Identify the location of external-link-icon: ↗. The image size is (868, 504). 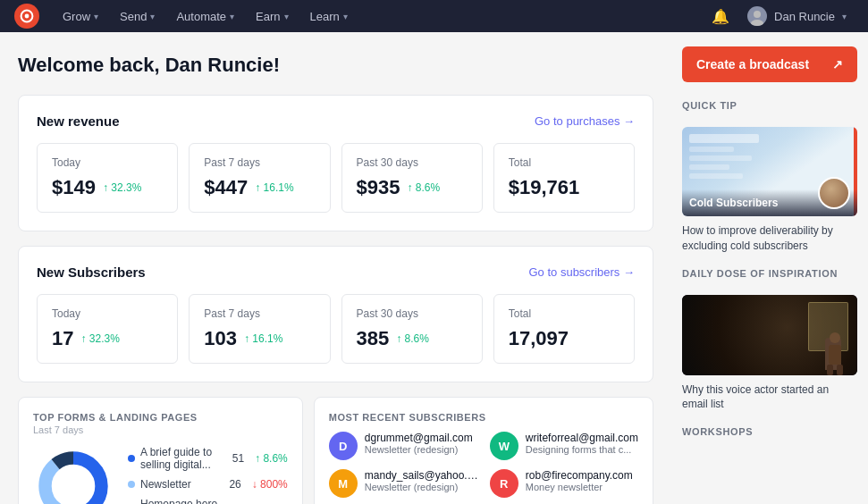
(838, 64).